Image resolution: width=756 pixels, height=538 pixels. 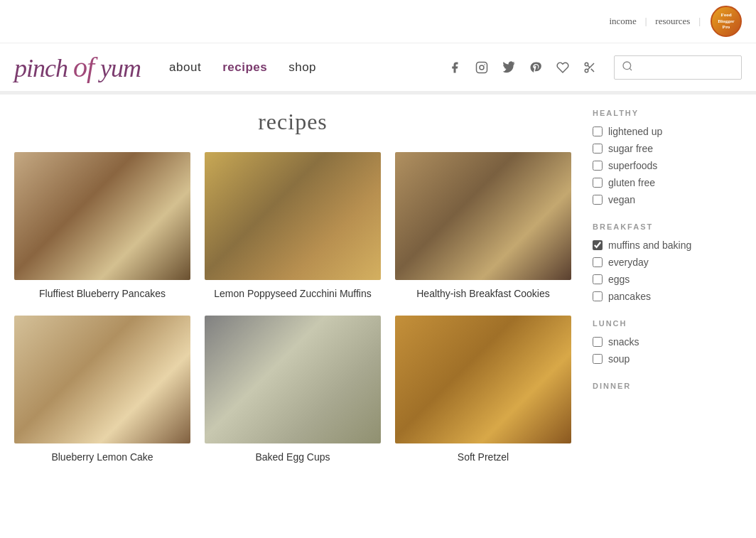 What do you see at coordinates (293, 122) in the screenshot?
I see `page-title: recipes` at bounding box center [293, 122].